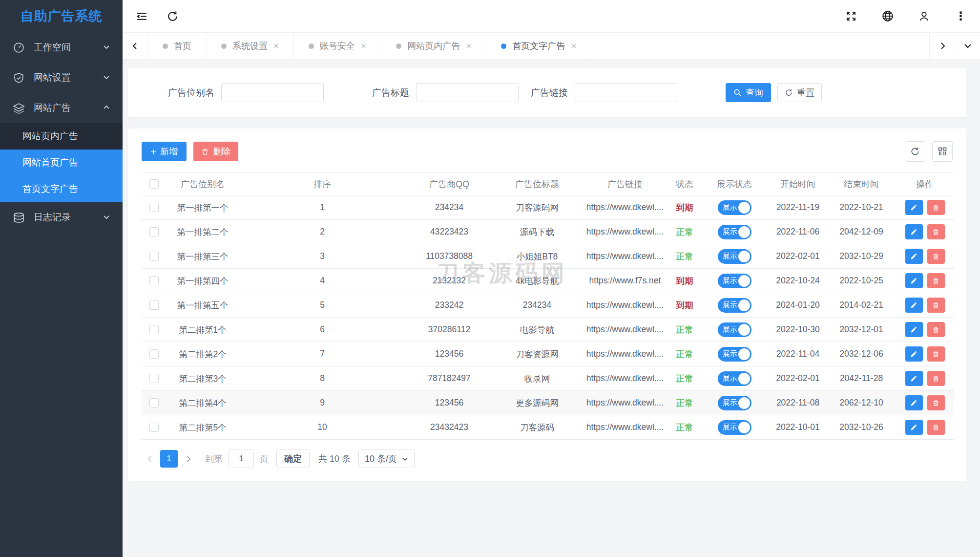 The image size is (980, 557). Describe the element at coordinates (241, 459) in the screenshot. I see `page-jump-input` at that location.